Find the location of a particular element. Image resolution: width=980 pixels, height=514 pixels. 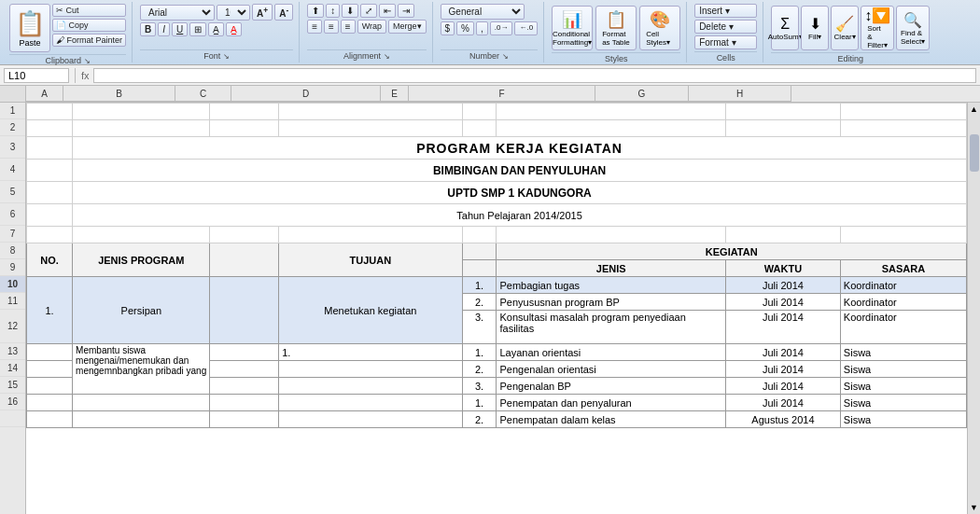

cell-h1 is located at coordinates (903, 112).